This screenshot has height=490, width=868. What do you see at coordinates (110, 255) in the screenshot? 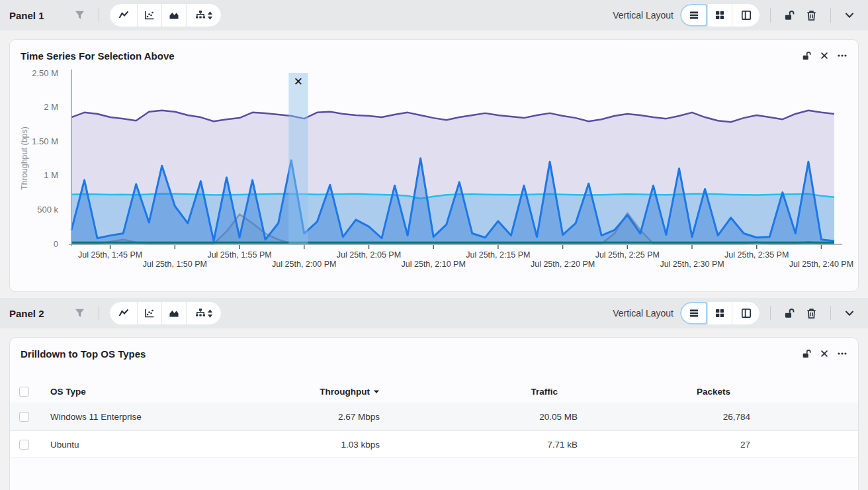
I see `x-tick-label: Jul 25th, 1:45 PM` at bounding box center [110, 255].